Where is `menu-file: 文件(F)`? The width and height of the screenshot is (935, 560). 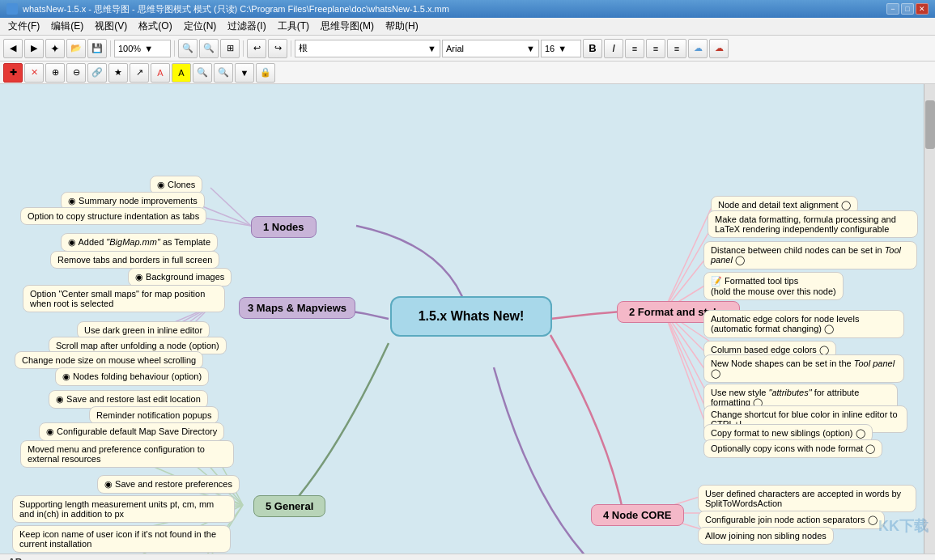 menu-file: 文件(F) is located at coordinates (24, 26).